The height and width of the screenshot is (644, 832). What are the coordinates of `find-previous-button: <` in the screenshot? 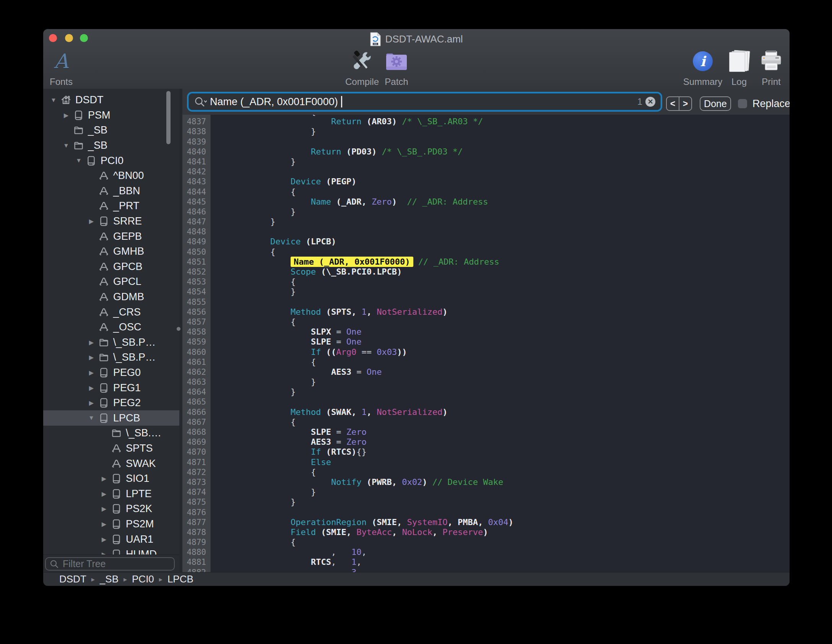 It's located at (673, 104).